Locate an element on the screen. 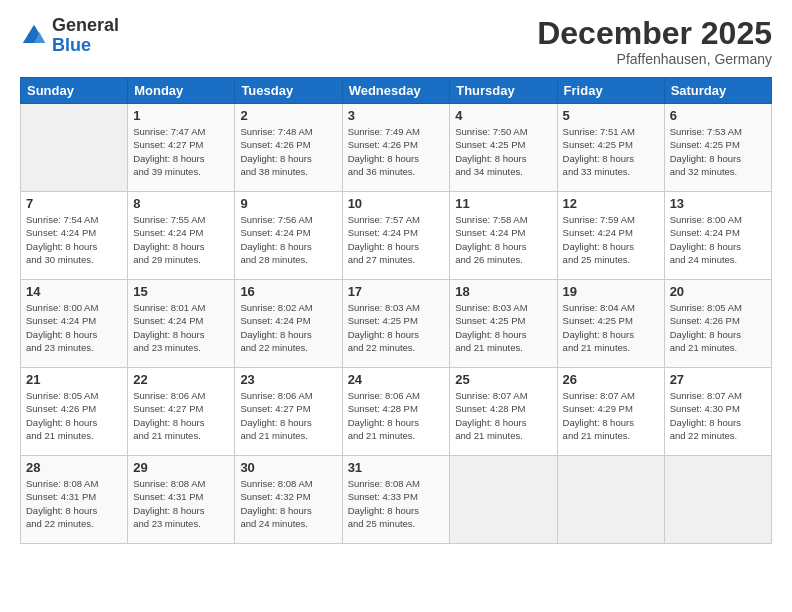 The width and height of the screenshot is (792, 612). header-monday: Monday is located at coordinates (182, 91).